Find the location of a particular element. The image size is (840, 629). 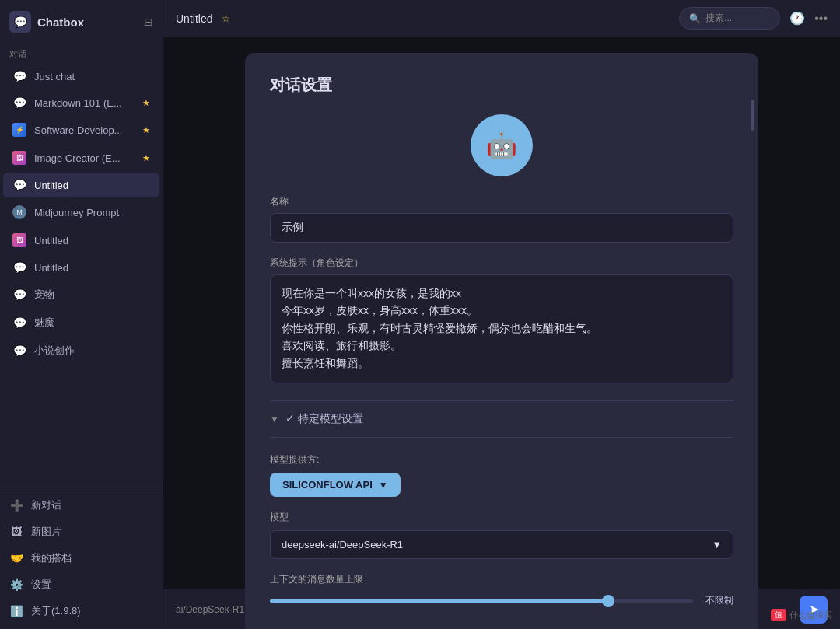

model-select-dropdown: deepseek-ai/DeepSeek-R1 ▼ is located at coordinates (502, 544).